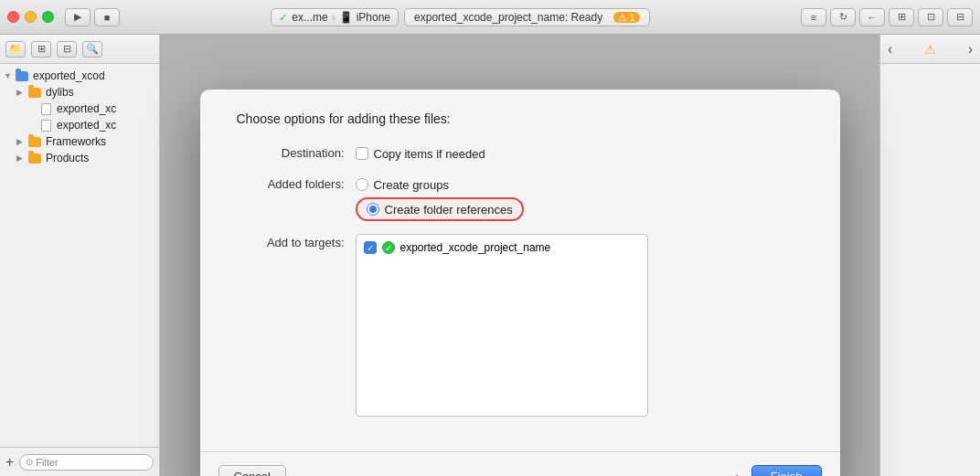 Image resolution: width=980 pixels, height=476 pixels. I want to click on scheme-label: ex...me, so click(309, 17).